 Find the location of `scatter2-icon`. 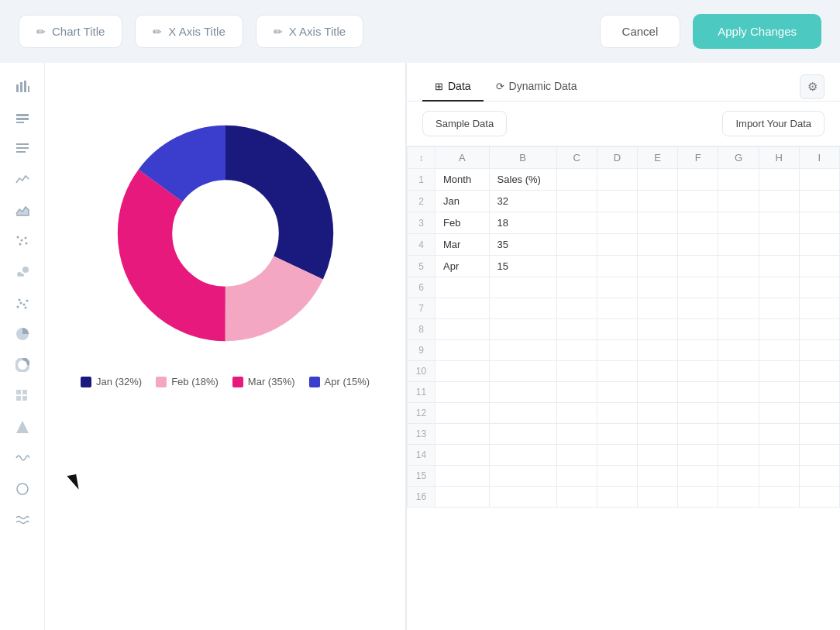

scatter2-icon is located at coordinates (22, 303).